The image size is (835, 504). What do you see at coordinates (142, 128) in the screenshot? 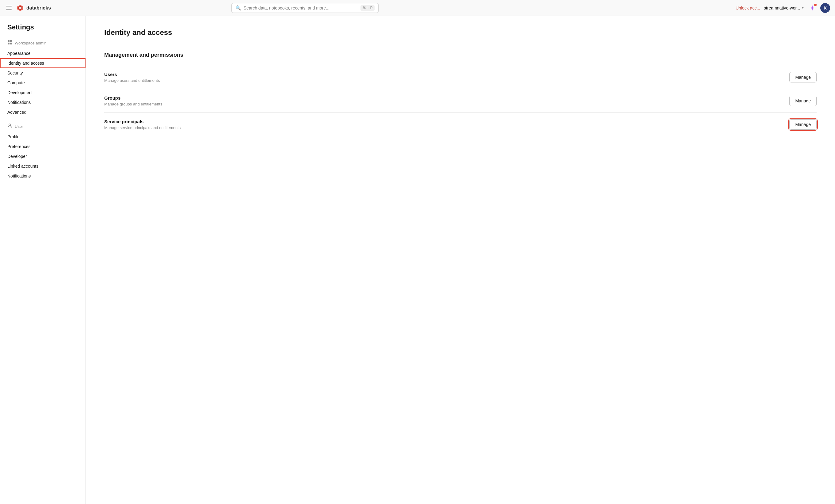
I see `mgmt-desc-service-principals: Manage service principals and entitlemen…` at bounding box center [142, 128].